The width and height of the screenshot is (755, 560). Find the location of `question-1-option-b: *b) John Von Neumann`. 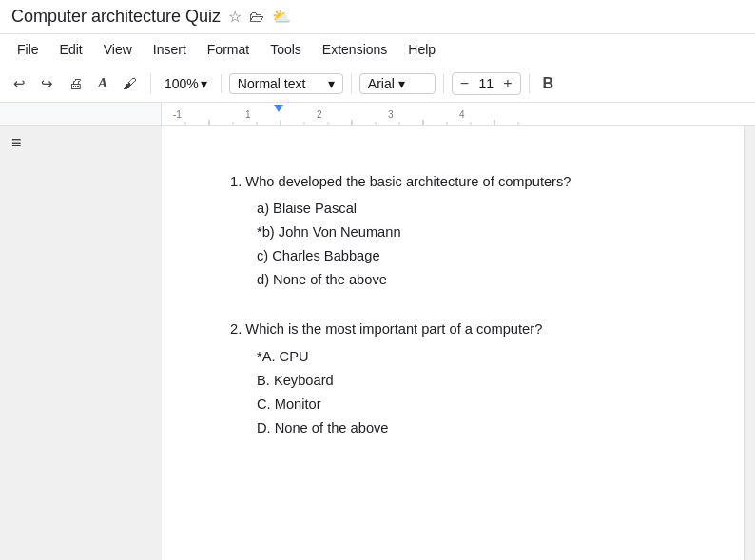

question-1-option-b: *b) John Von Neumann is located at coordinates (453, 232).